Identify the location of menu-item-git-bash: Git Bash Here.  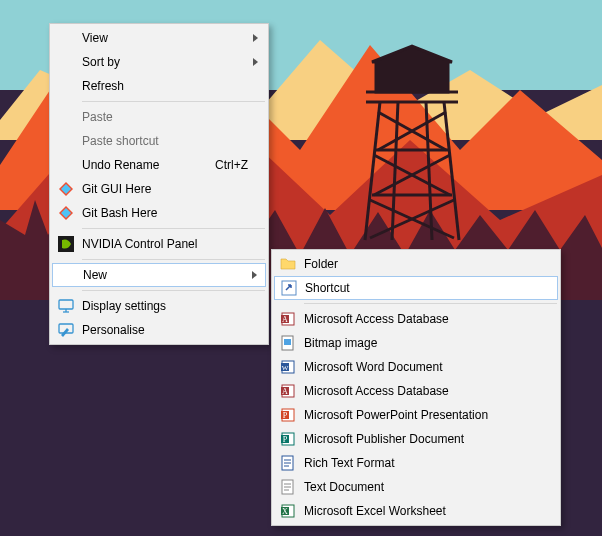
(159, 213).